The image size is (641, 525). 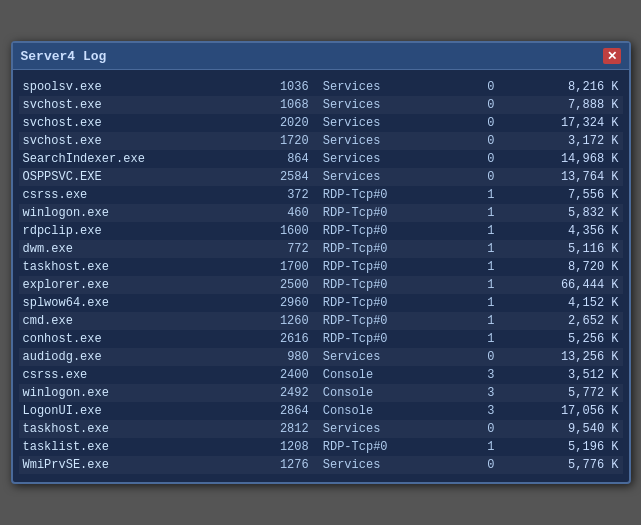 I want to click on process-memory: 4,152 K, so click(x=561, y=303).